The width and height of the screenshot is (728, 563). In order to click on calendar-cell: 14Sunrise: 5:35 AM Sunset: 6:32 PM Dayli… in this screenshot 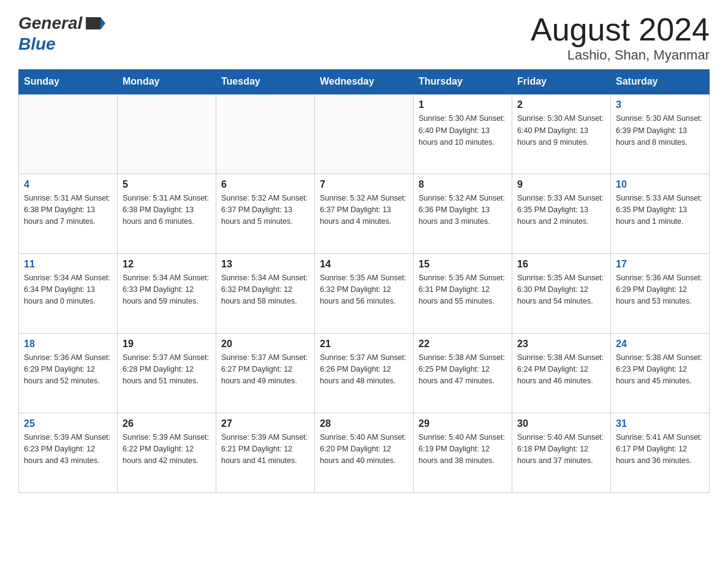, I will do `click(364, 293)`.